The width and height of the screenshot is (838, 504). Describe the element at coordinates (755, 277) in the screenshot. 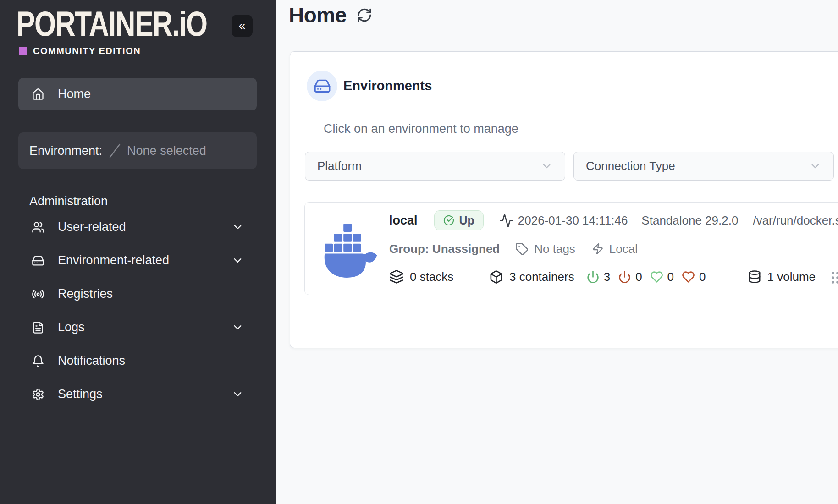

I see `database-icon` at that location.